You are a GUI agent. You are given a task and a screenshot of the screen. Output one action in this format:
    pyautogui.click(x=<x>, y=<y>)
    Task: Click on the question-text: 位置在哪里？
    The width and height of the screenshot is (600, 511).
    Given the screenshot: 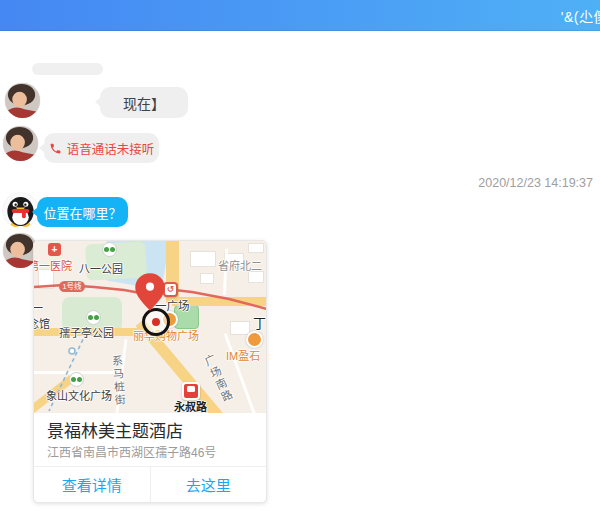 What is the action you would take?
    pyautogui.click(x=82, y=212)
    